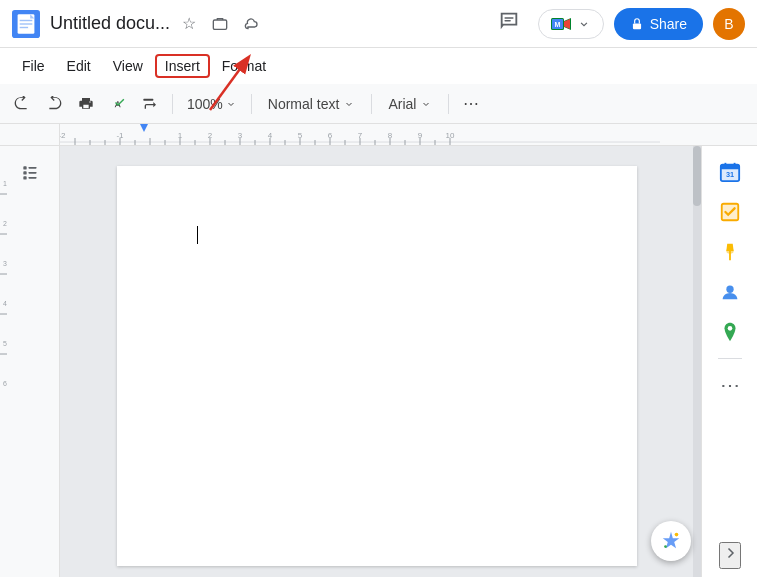  What do you see at coordinates (730, 212) in the screenshot?
I see `tasks-button` at bounding box center [730, 212].